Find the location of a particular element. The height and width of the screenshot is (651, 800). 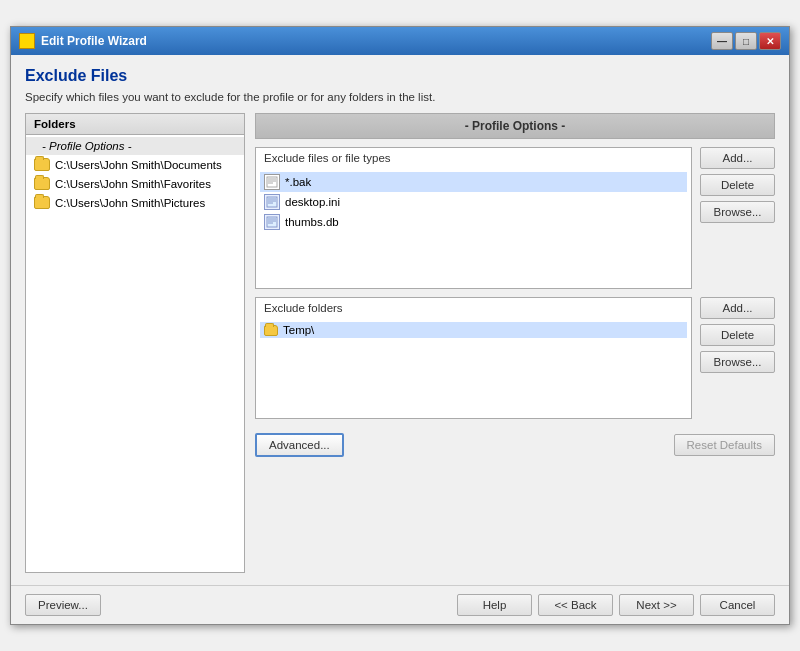

exclude-folders-label: Exclude folders is located at coordinates (474, 308).